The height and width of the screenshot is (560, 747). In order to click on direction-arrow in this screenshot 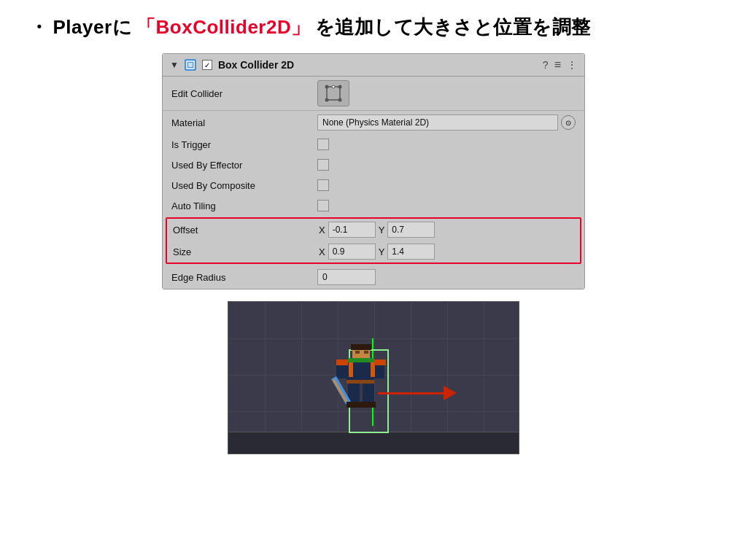, I will do `click(417, 393)`.